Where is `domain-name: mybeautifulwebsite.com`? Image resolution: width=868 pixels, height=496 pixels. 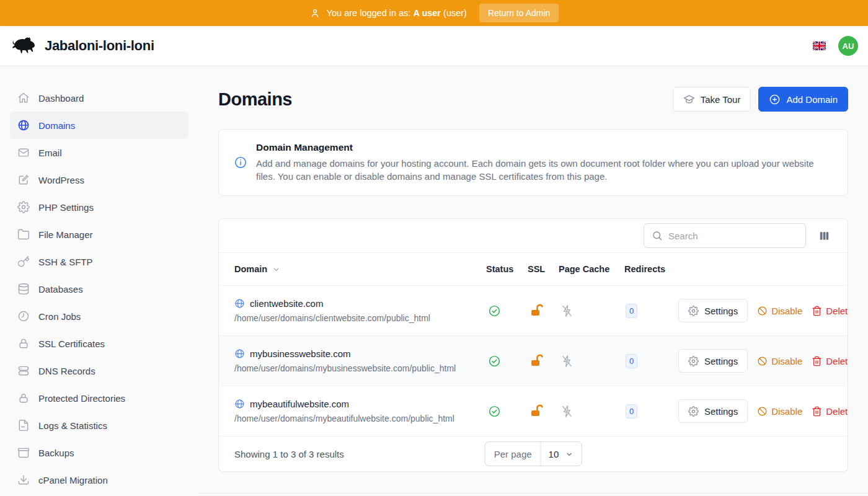 domain-name: mybeautifulwebsite.com is located at coordinates (299, 404).